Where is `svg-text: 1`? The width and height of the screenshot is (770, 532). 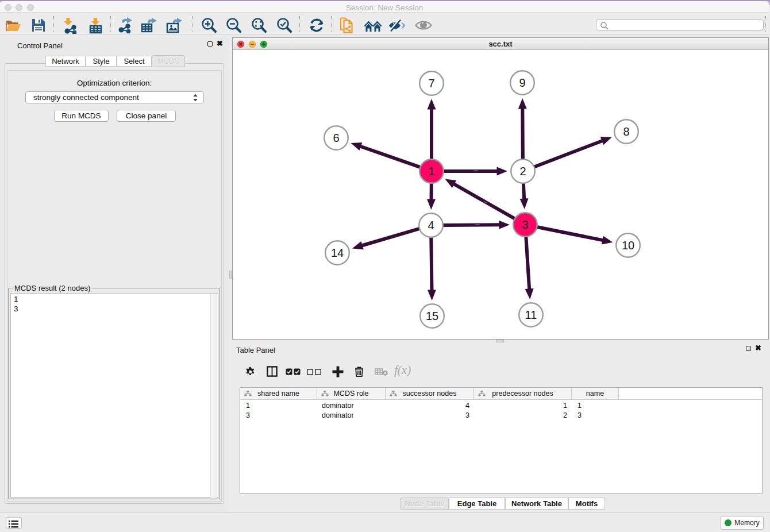 svg-text: 1 is located at coordinates (431, 171).